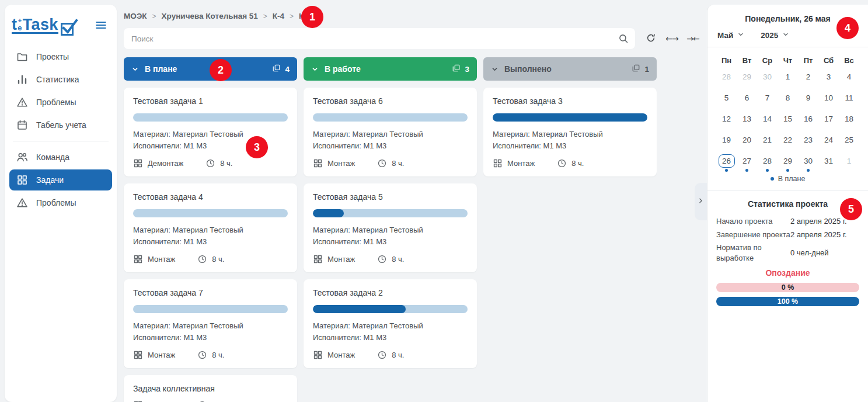 The image size is (868, 402). I want to click on calendar-day: 13, so click(747, 121).